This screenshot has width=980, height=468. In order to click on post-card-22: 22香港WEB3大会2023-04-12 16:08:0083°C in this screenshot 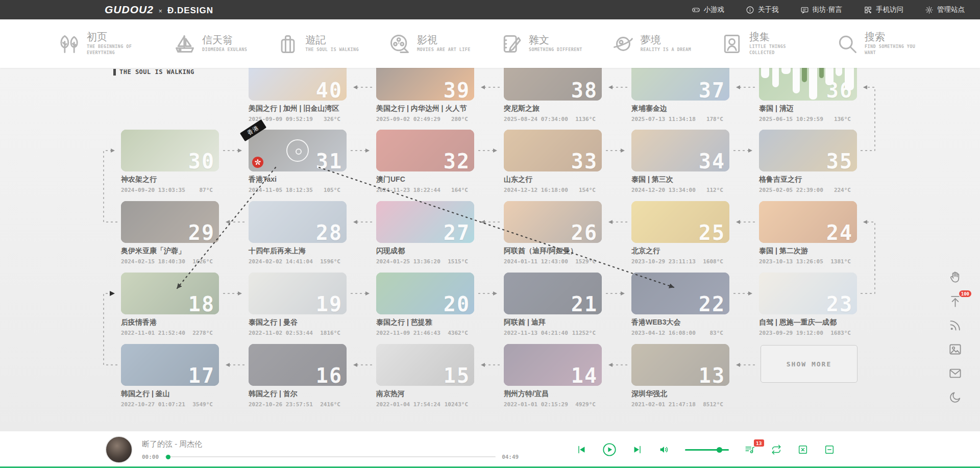, I will do `click(680, 304)`.